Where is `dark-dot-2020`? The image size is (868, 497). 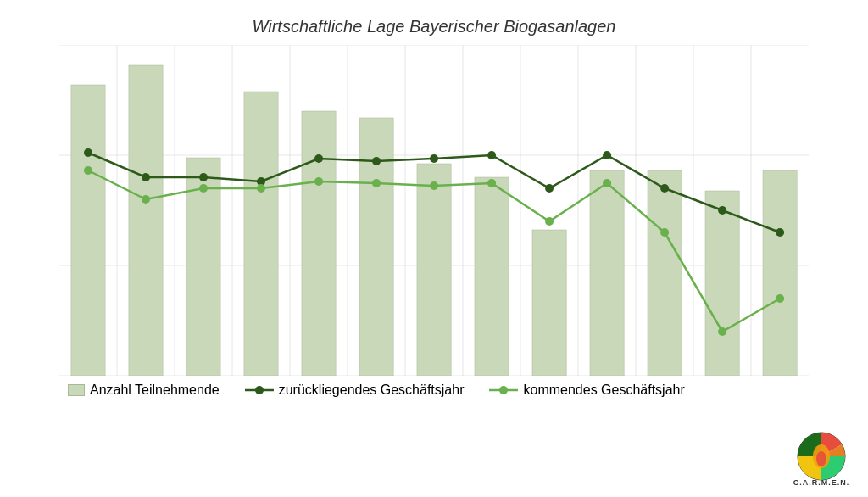
dark-dot-2020 is located at coordinates (549, 188).